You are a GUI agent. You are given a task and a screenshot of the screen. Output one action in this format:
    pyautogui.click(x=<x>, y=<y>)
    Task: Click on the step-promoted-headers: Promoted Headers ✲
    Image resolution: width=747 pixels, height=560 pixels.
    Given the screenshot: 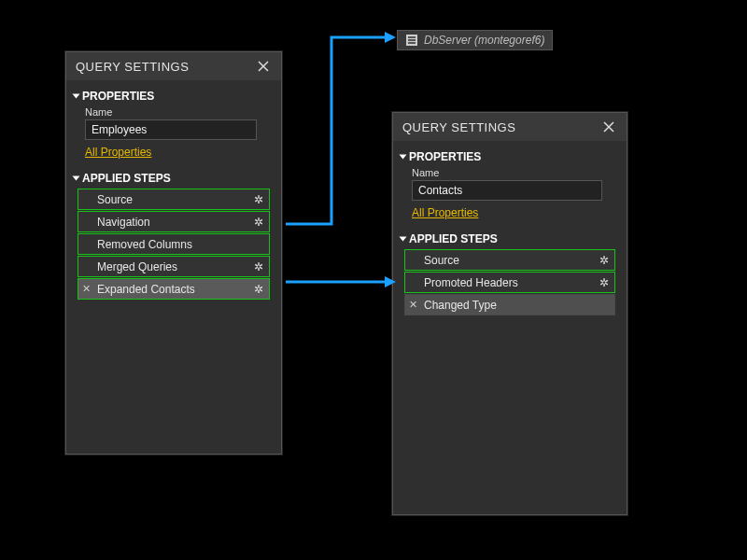 What is the action you would take?
    pyautogui.click(x=510, y=282)
    